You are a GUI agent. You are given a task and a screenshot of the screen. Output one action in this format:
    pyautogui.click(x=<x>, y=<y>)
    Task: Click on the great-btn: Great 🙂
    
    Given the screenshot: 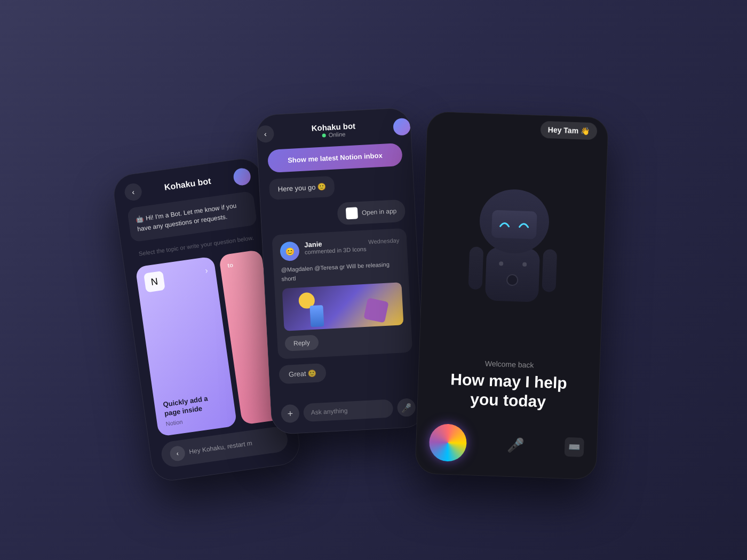 What is the action you would take?
    pyautogui.click(x=303, y=374)
    